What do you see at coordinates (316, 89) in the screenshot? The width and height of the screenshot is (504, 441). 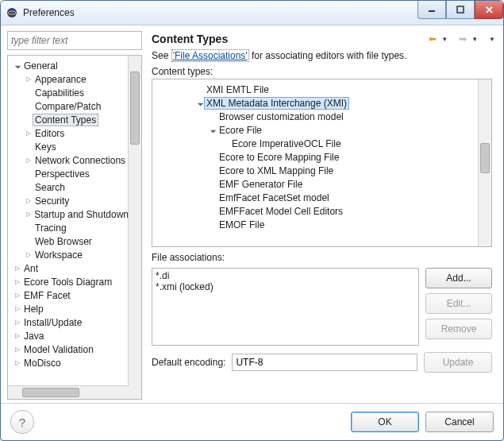 I see `tree-row: XMI EMTL File` at bounding box center [316, 89].